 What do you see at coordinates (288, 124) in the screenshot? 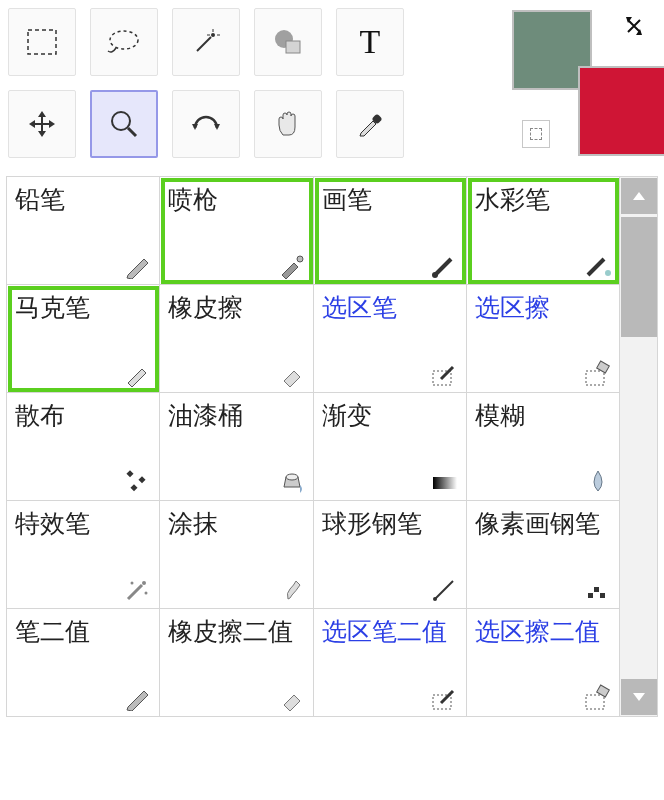
I see `hand-tool` at bounding box center [288, 124].